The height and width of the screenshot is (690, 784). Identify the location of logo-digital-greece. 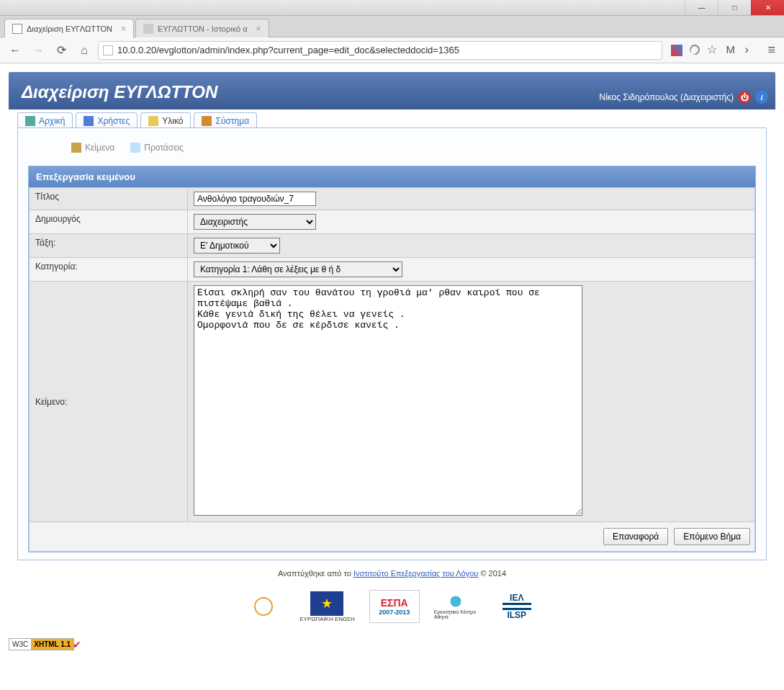
(263, 606).